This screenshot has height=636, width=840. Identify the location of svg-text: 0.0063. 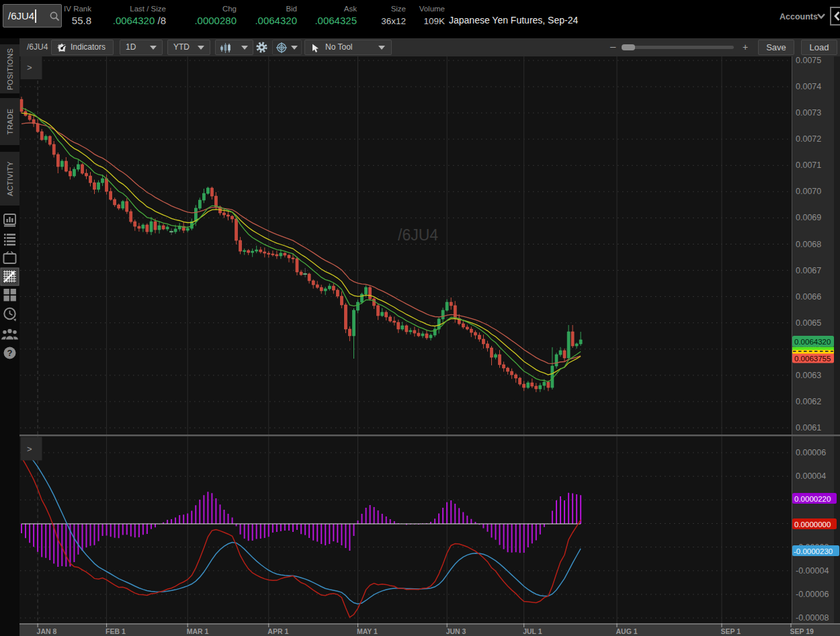
(808, 375).